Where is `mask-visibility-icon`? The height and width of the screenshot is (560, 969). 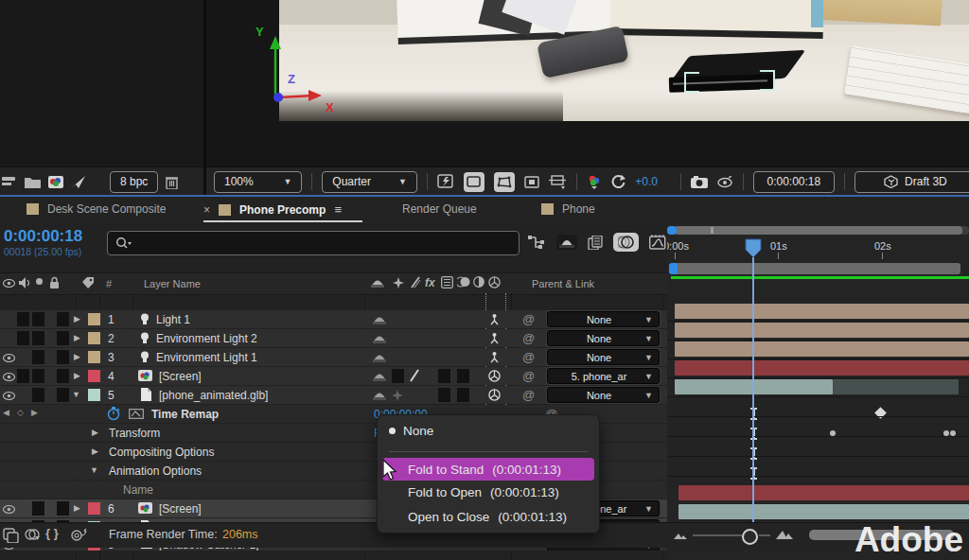
mask-visibility-icon is located at coordinates (532, 182).